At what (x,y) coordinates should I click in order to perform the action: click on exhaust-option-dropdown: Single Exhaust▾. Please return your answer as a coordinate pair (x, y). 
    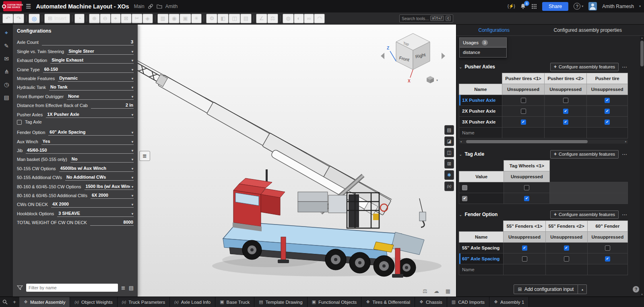
    Looking at the image, I should click on (92, 60).